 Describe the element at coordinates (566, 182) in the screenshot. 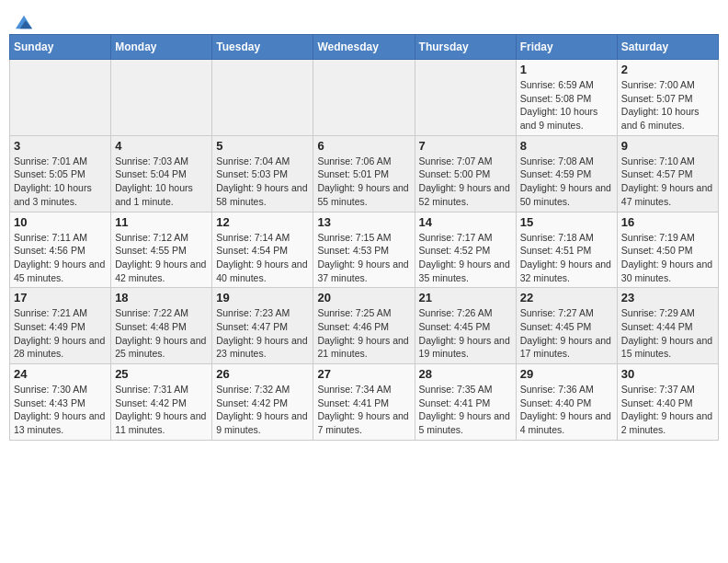

I see `day-info: Sunrise: 7:08 AM Sunset: 4:59 PM Dayligh…` at that location.